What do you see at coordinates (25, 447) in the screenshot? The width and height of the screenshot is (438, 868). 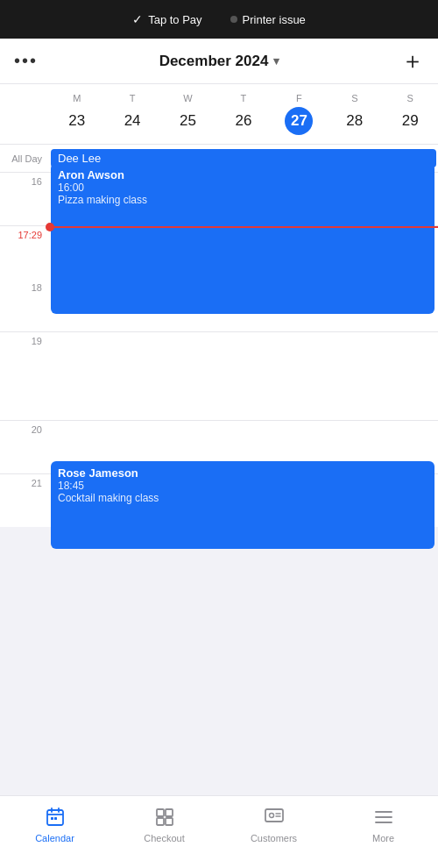 I see `time-label-20: 20` at bounding box center [25, 447].